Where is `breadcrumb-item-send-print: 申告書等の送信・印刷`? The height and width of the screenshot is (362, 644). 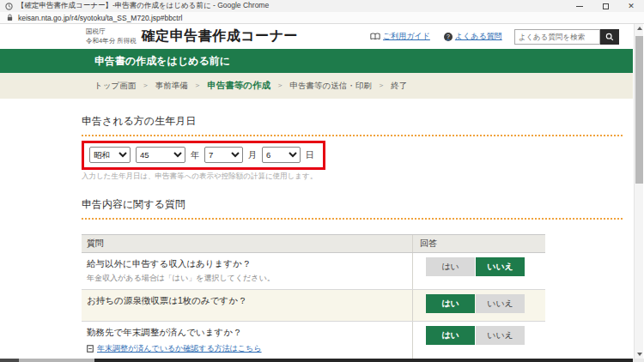 breadcrumb-item-send-print: 申告書等の送信・印刷 is located at coordinates (330, 86).